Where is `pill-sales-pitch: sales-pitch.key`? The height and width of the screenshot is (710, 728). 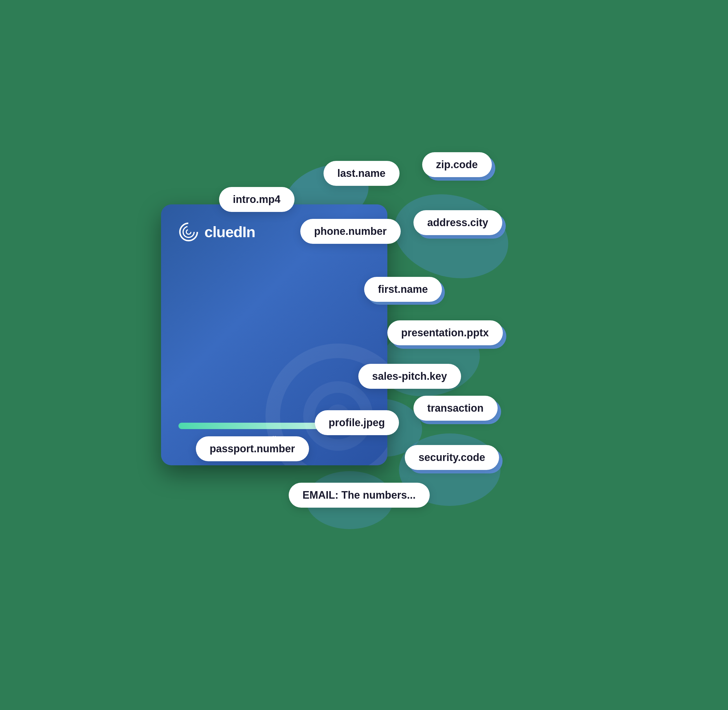 pill-sales-pitch: sales-pitch.key is located at coordinates (410, 377).